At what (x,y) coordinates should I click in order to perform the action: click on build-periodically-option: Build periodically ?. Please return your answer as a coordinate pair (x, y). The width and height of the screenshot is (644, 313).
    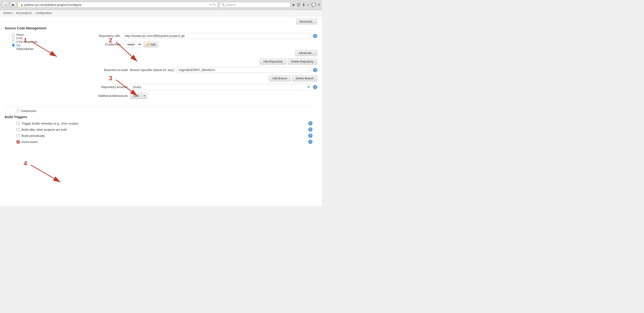
    Looking at the image, I should click on (167, 136).